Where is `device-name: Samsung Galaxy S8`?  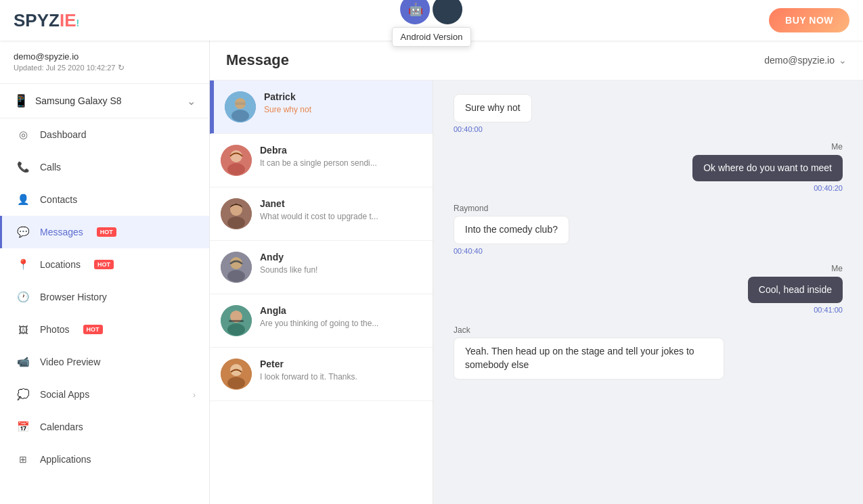 device-name: Samsung Galaxy S8 is located at coordinates (79, 101).